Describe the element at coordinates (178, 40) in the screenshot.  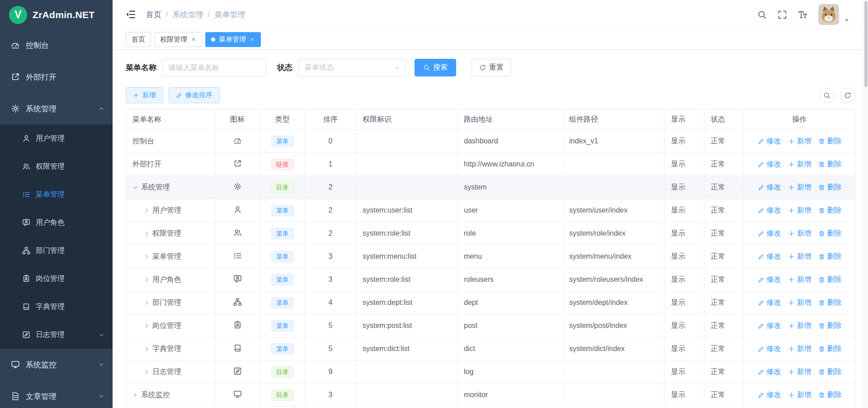
I see `tab-1: 权限管理` at that location.